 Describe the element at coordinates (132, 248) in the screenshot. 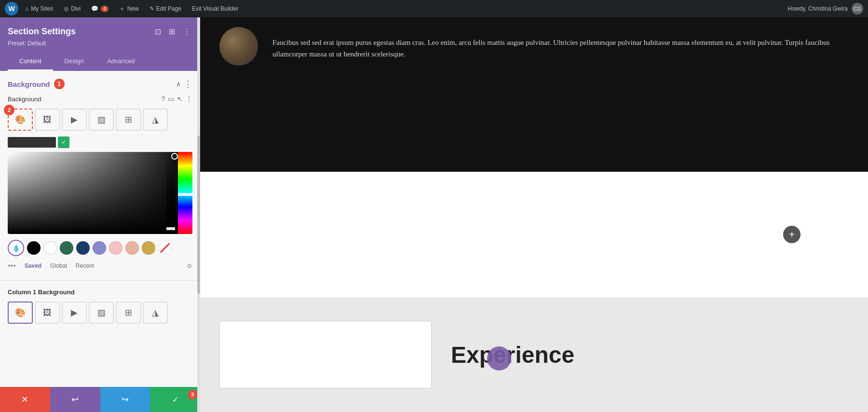

I see `color-swatch-peach` at that location.